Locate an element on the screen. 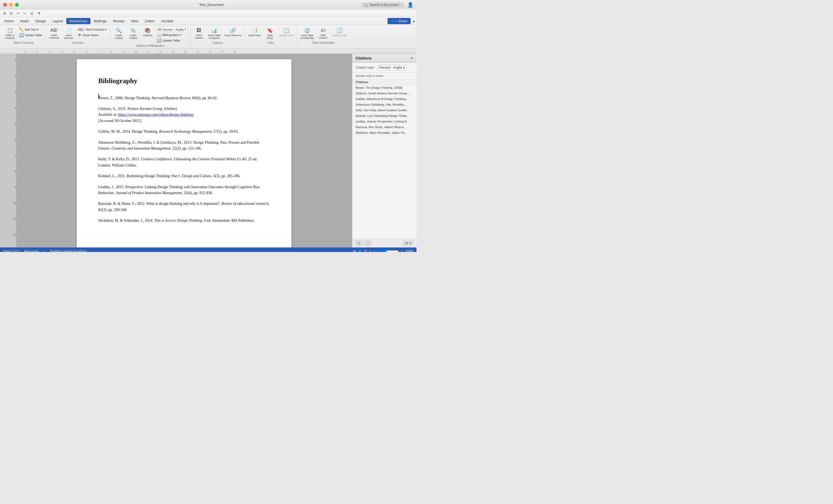  update-bibliography-button: 🔄 Update Table is located at coordinates (172, 41).